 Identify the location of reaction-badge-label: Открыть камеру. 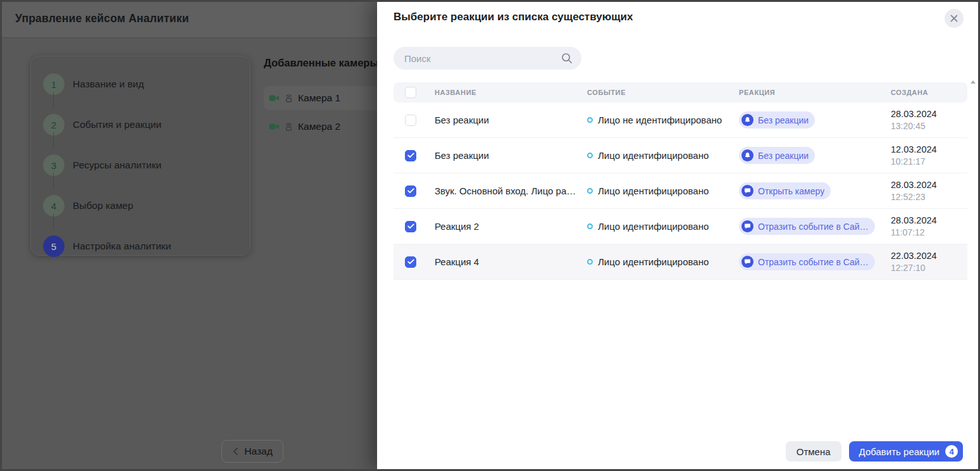
(791, 191).